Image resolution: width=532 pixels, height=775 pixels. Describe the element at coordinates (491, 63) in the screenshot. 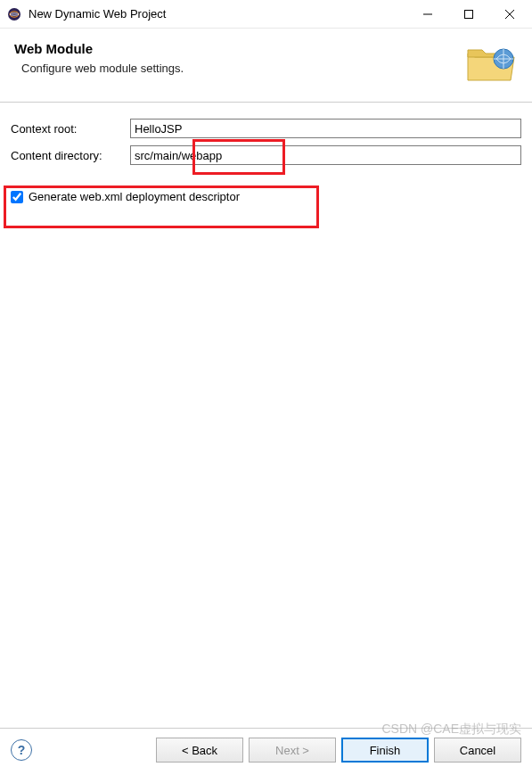

I see `folder-globe-icon` at that location.